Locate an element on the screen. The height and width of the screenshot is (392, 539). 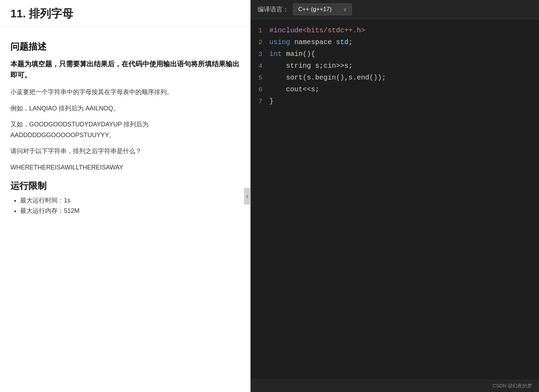
language-selector: C++ (g++17) ∨ is located at coordinates (322, 9).